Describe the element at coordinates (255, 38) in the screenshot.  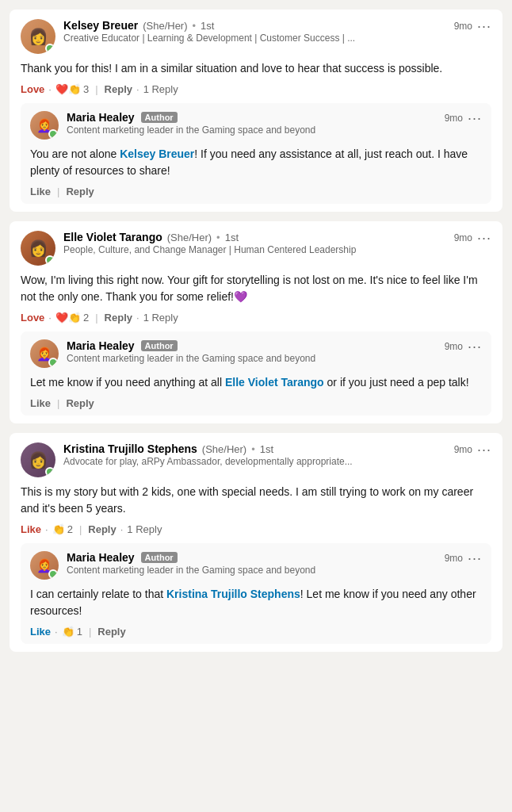
I see `user-title: Creative Educator | Learning & Developme…` at that location.